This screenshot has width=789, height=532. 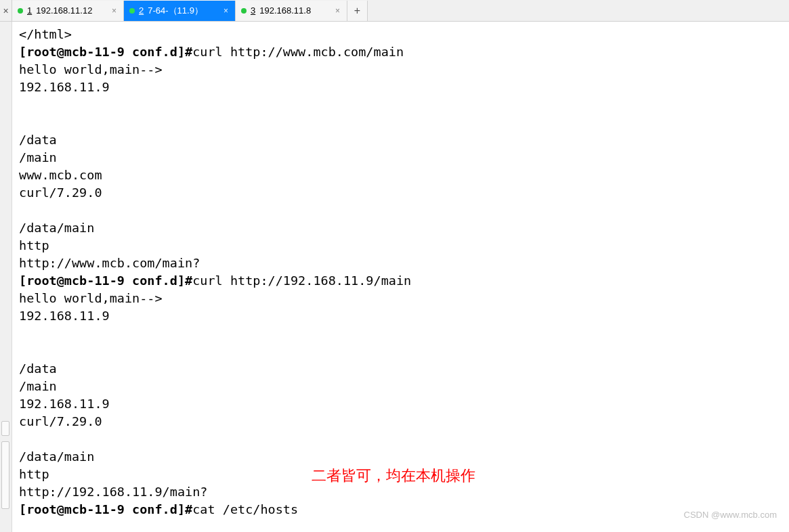 I want to click on tab-2: 2 7-64-（11.9）×, so click(x=180, y=11).